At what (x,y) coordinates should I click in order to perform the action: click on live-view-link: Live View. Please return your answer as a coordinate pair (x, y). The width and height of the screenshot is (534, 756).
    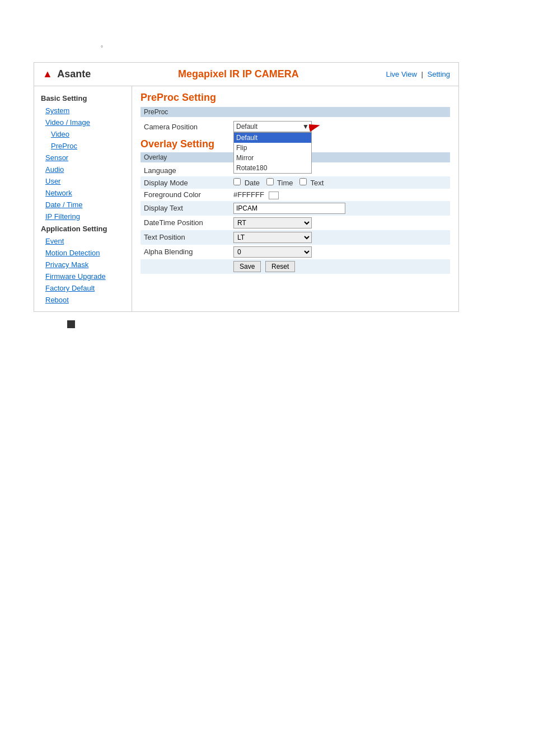
    Looking at the image, I should click on (401, 74).